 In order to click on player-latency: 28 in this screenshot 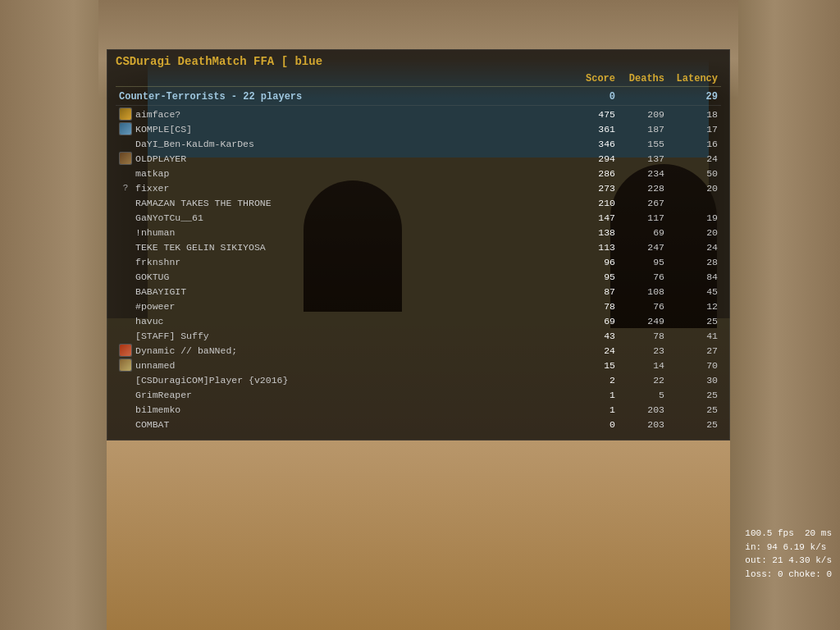, I will do `click(691, 262)`.